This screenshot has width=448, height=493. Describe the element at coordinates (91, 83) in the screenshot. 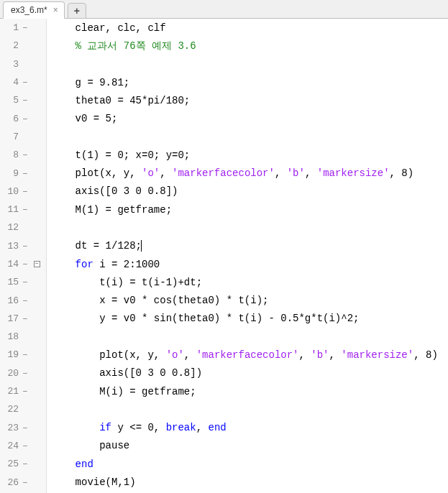

I see `code-token-plain: g = 9.81;` at that location.